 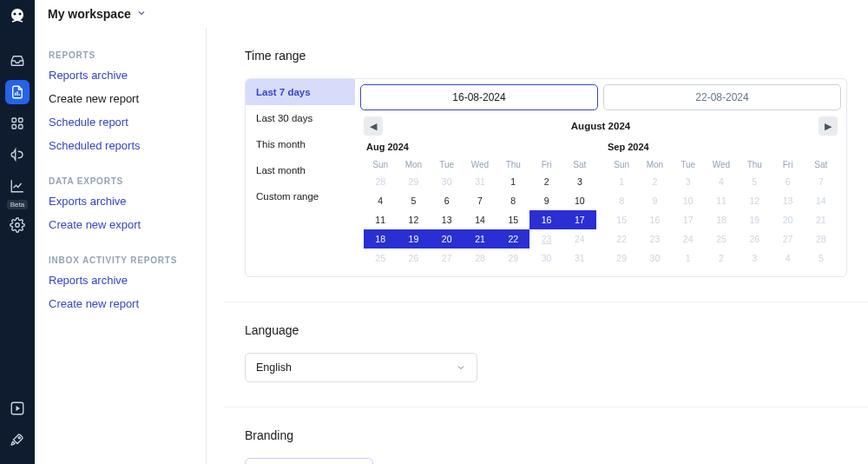 What do you see at coordinates (17, 225) in the screenshot?
I see `settings-icon` at bounding box center [17, 225].